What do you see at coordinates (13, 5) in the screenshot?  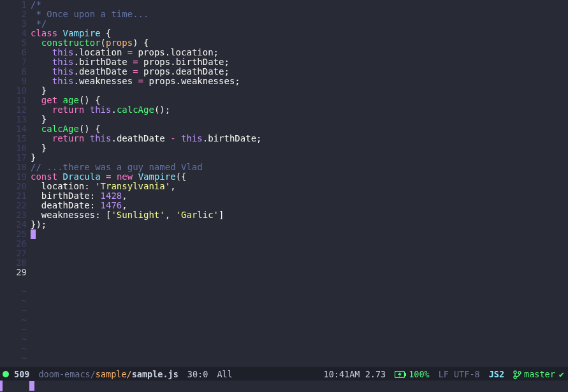 I see `line-number: 1` at bounding box center [13, 5].